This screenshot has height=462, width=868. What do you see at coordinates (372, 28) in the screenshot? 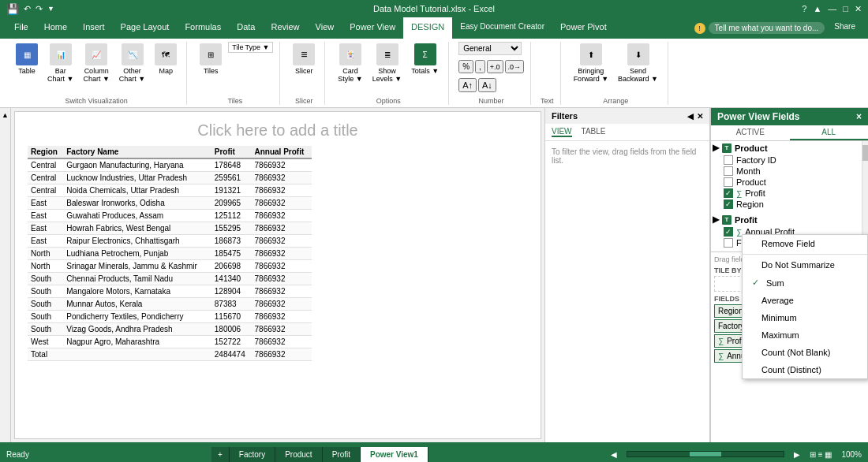
I see `tab-power-view: Power View` at bounding box center [372, 28].